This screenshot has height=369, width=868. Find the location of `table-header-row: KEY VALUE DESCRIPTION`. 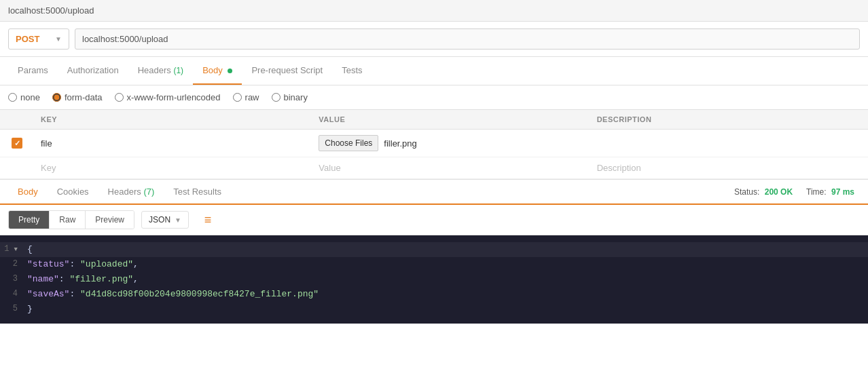

table-header-row: KEY VALUE DESCRIPTION is located at coordinates (434, 119).